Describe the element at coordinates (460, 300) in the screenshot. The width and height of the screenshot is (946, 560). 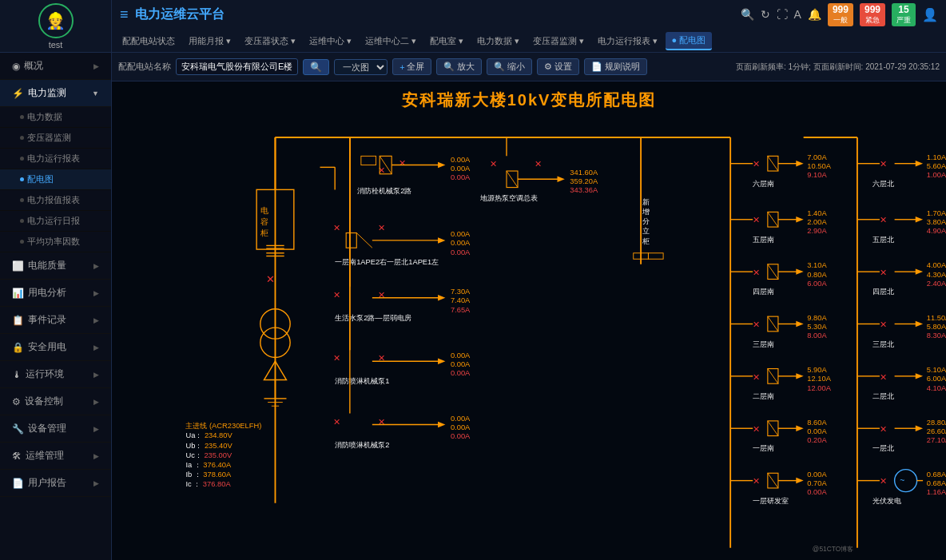
I see `svg-text: 7.40A` at that location.